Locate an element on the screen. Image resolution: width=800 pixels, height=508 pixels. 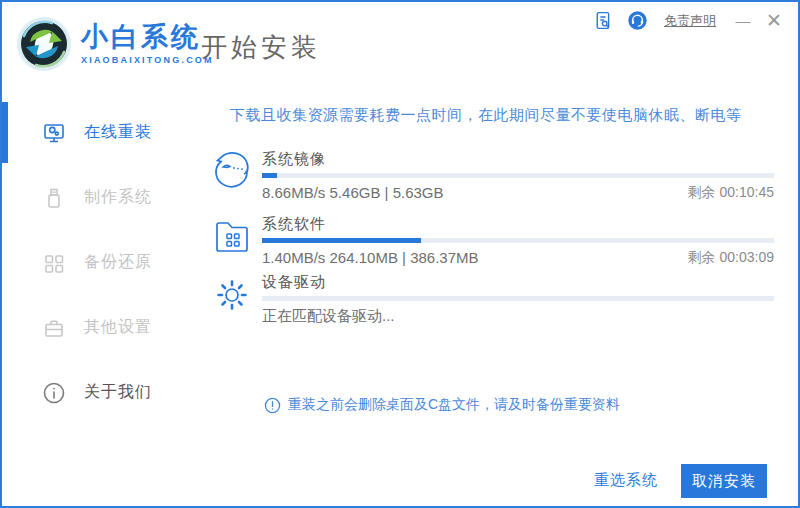
sidebar-item-label: 备份还原 is located at coordinates (118, 262).